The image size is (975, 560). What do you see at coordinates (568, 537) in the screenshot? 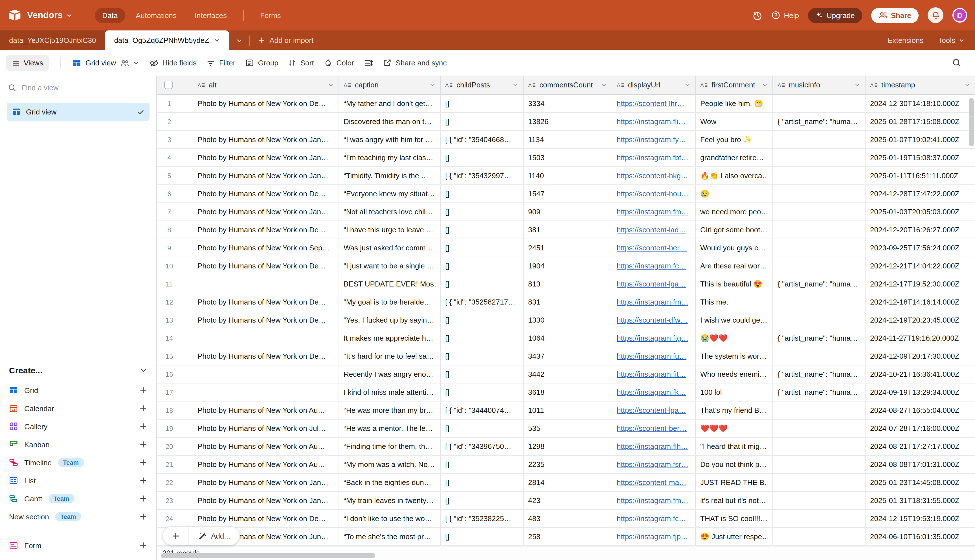
I see `cell-commentsCount: 258` at bounding box center [568, 537].